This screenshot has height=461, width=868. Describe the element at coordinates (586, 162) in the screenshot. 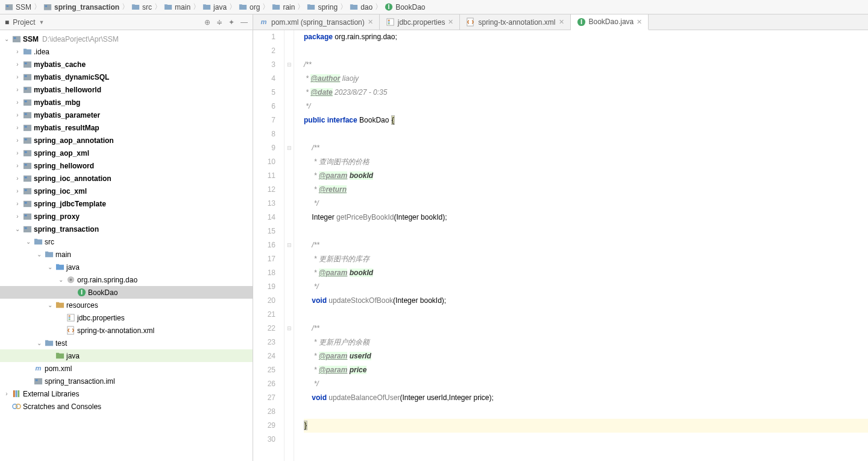

I see `code-line: * 查询图书的价格` at that location.